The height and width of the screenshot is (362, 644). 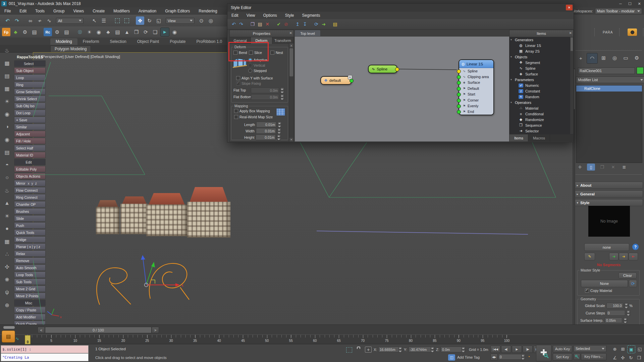 I want to click on style-editor-menu-item: Segments, so click(x=311, y=15).